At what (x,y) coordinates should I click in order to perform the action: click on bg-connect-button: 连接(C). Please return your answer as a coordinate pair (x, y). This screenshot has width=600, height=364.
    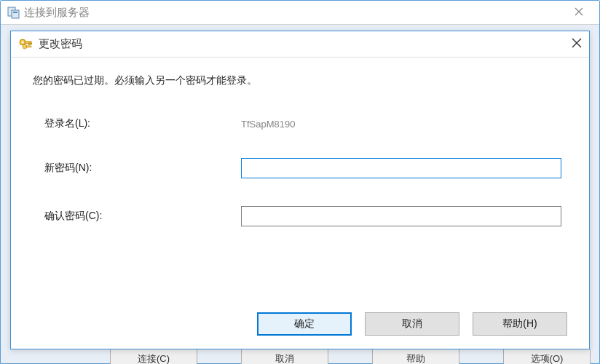
    Looking at the image, I should click on (154, 357).